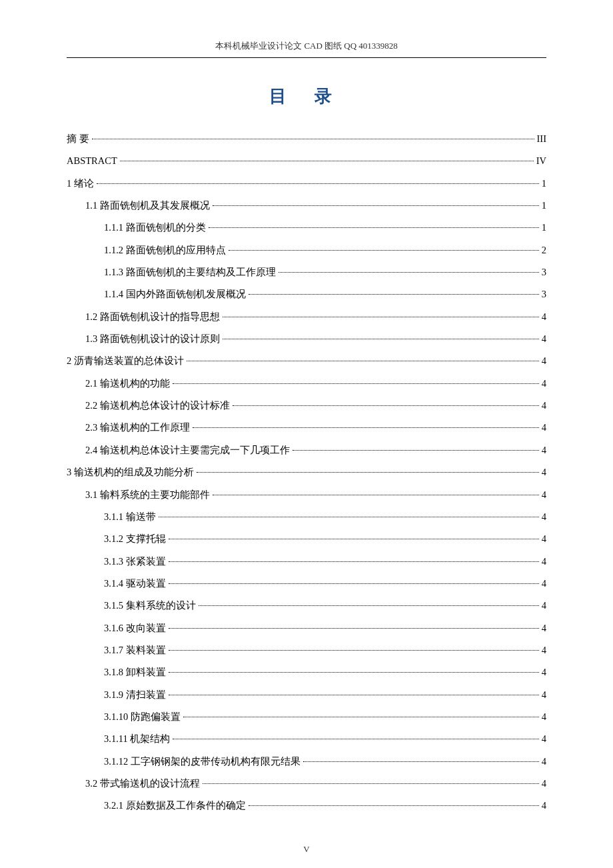 The width and height of the screenshot is (613, 868). I want to click on toc-entry: 1 绪论1, so click(306, 184).